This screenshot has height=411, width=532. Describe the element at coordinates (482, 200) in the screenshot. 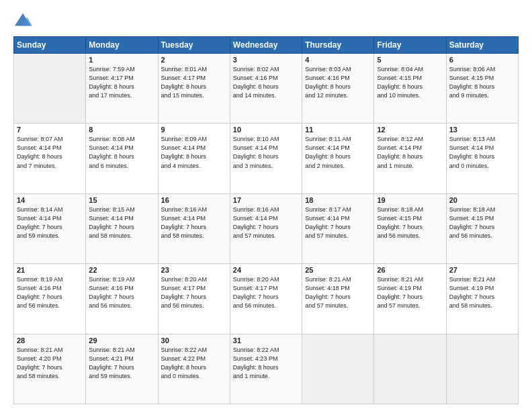

I see `day-number: 20` at that location.